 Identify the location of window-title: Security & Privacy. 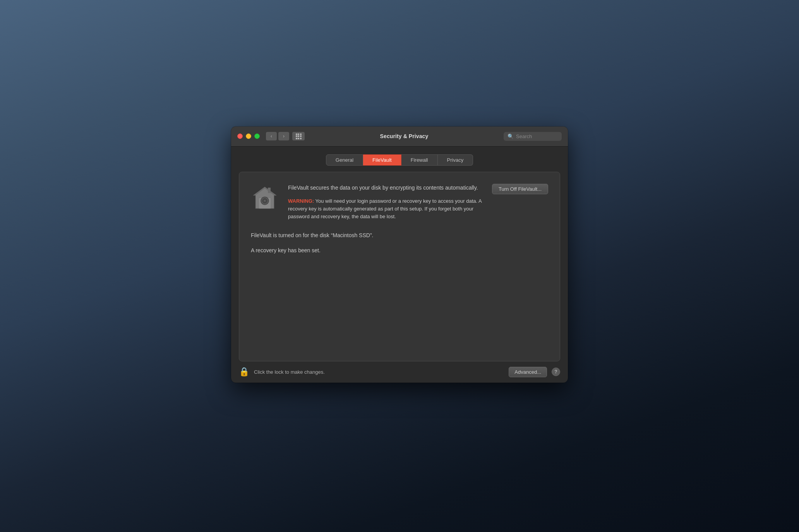
(404, 136).